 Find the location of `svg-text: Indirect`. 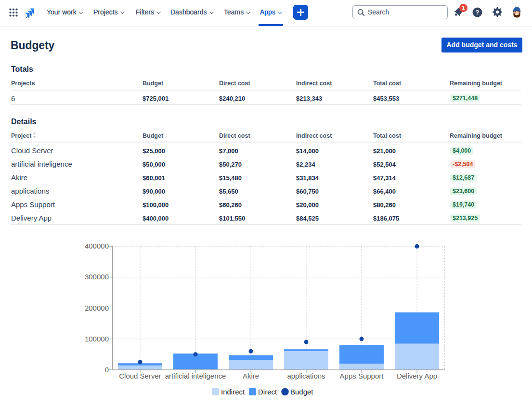

svg-text: Indirect is located at coordinates (233, 392).